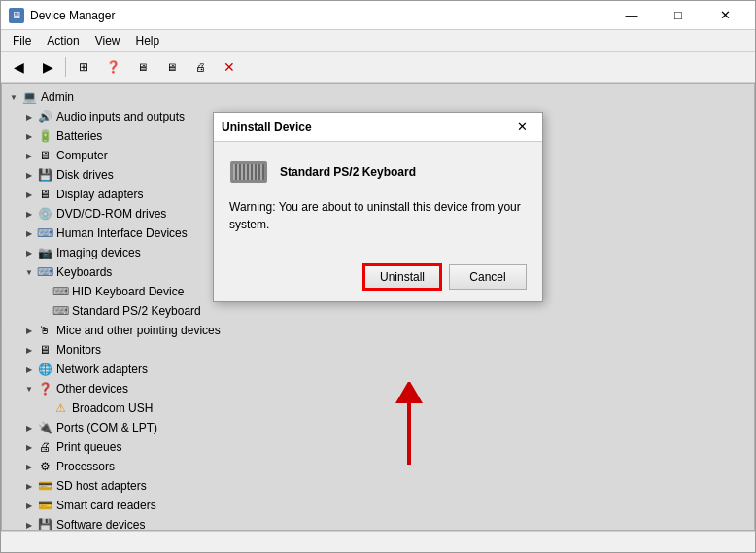 The height and width of the screenshot is (553, 756). What do you see at coordinates (488, 277) in the screenshot?
I see `cancel-button: Cancel` at bounding box center [488, 277].